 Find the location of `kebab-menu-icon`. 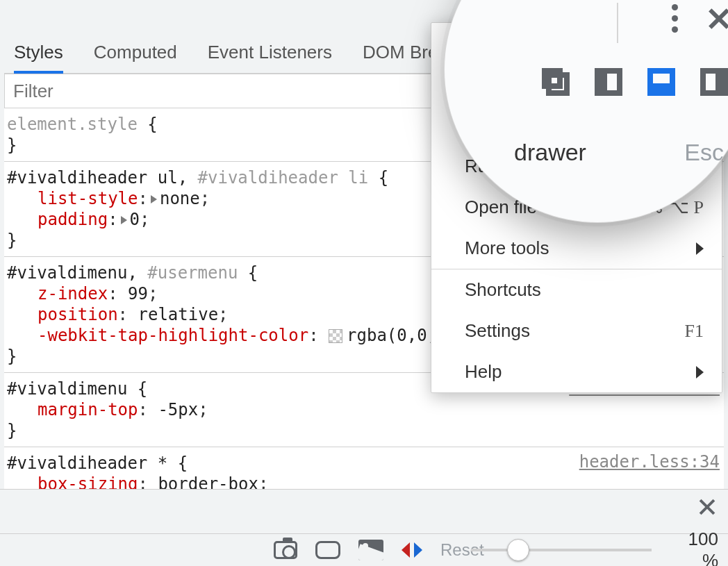

kebab-menu-icon is located at coordinates (675, 18).